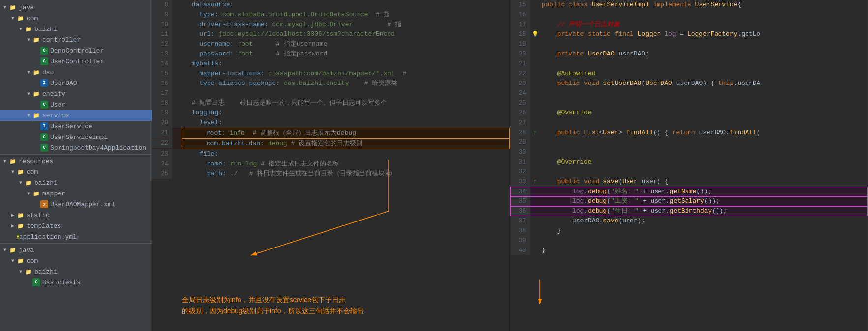 The image size is (868, 331). Describe the element at coordinates (704, 34) in the screenshot. I see `line-content: private static final Logger log = Logger…` at that location.